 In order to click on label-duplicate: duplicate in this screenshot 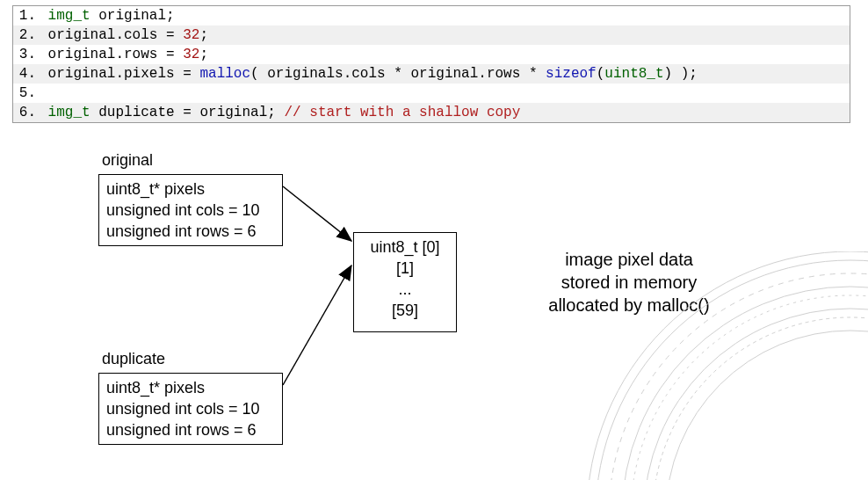, I will do `click(134, 359)`.